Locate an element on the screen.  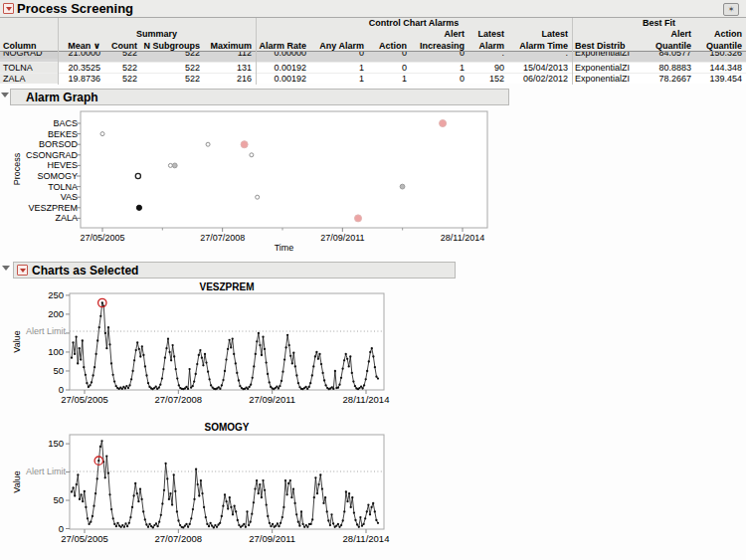
control-chart-veszprem: VESZPREMValue050100200250Alert Limit27/0… is located at coordinates (201, 343).